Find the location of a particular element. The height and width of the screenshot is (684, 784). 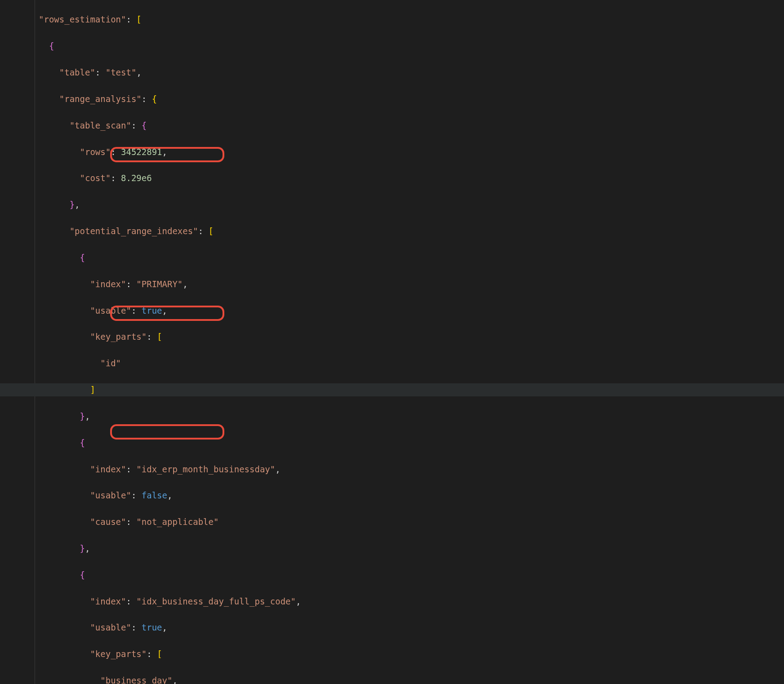

key-cause: "cause" is located at coordinates (108, 522).